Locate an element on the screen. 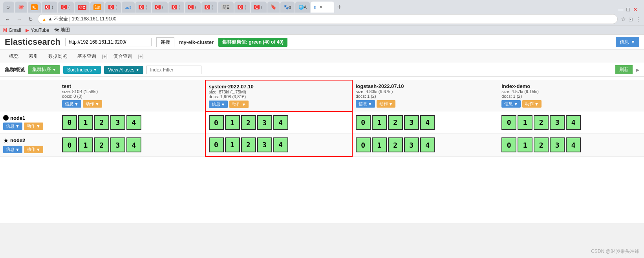 This screenshot has height=258, width=644. url-input is located at coordinates (108, 42).